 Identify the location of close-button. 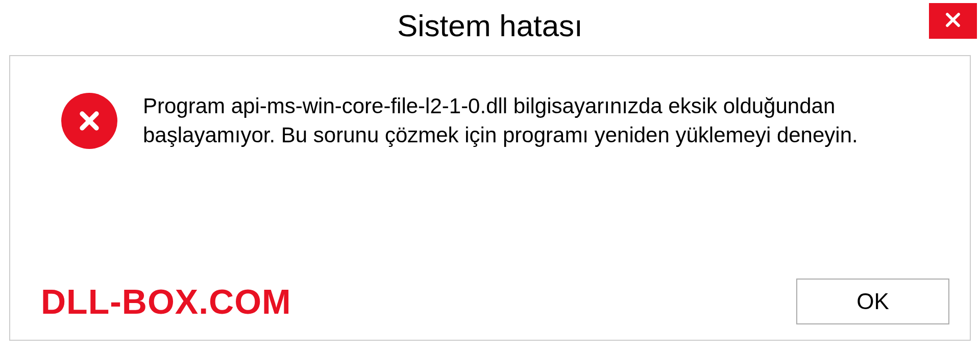
(953, 21).